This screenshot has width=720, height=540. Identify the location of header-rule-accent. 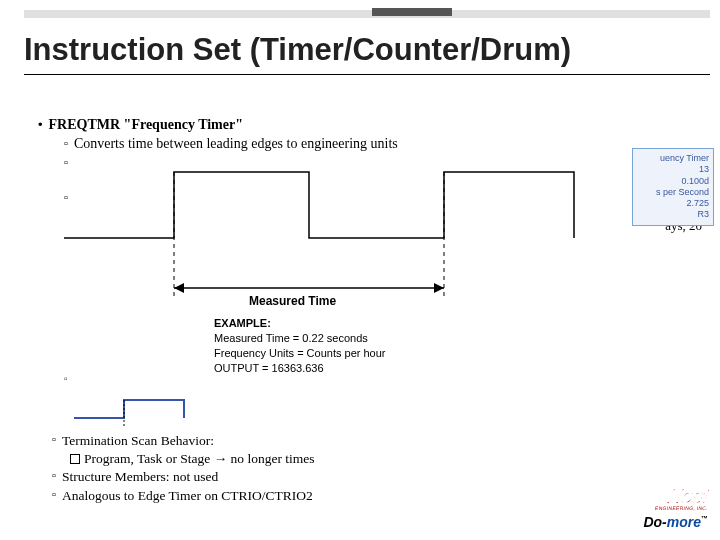
(412, 12).